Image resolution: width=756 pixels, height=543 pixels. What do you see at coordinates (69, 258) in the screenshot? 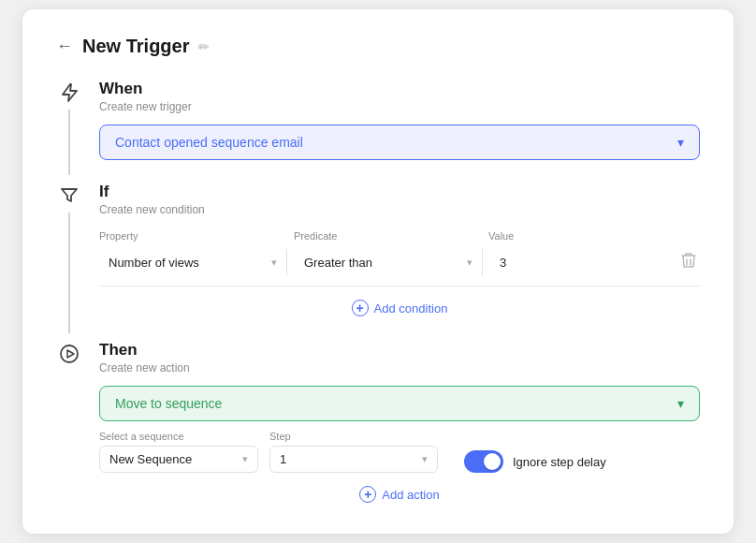
I see `if-icon-col` at bounding box center [69, 258].